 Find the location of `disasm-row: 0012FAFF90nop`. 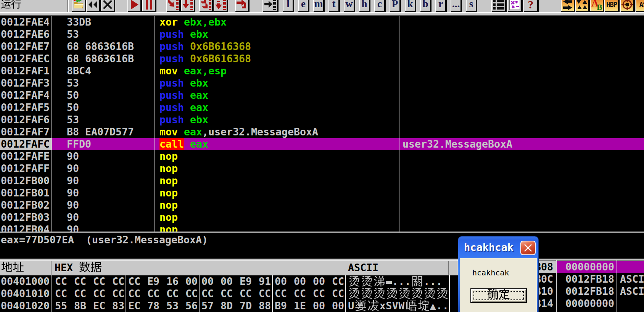

disasm-row: 0012FAFF90nop is located at coordinates (322, 169).